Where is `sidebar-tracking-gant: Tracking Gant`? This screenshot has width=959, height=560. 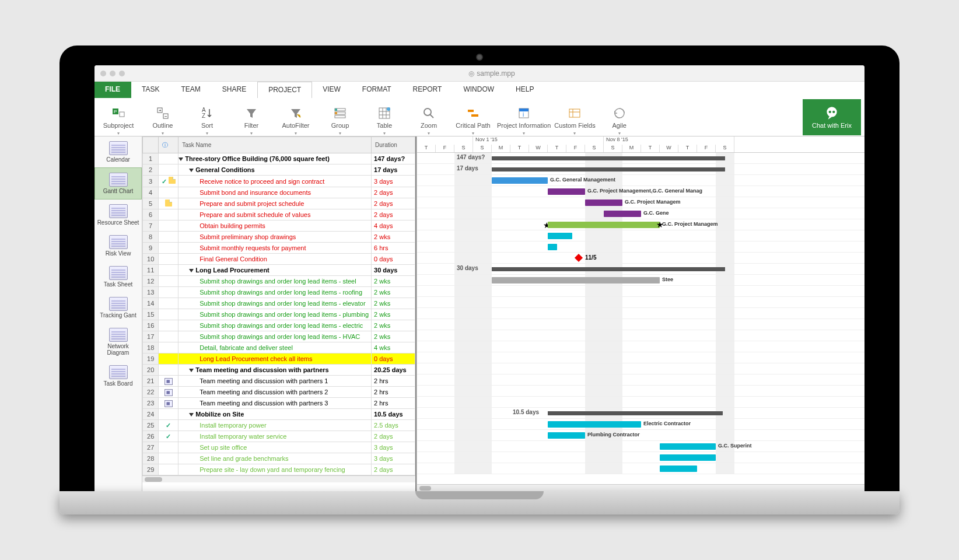
sidebar-tracking-gant: Tracking Gant is located at coordinates (118, 308).